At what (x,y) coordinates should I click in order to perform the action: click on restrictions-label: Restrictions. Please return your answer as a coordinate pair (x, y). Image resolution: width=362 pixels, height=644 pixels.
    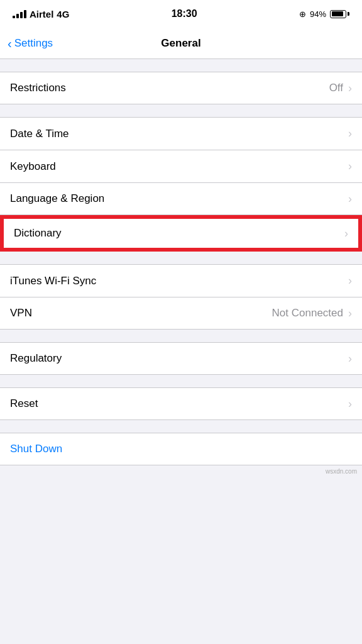
    Looking at the image, I should click on (170, 88).